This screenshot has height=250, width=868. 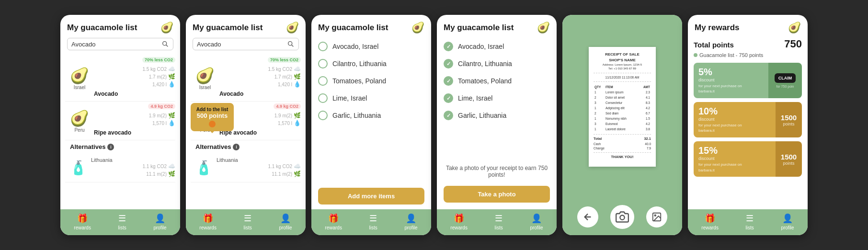 What do you see at coordinates (82, 222) in the screenshot?
I see `nav-rewards-1: 🎁 rewards` at bounding box center [82, 222].